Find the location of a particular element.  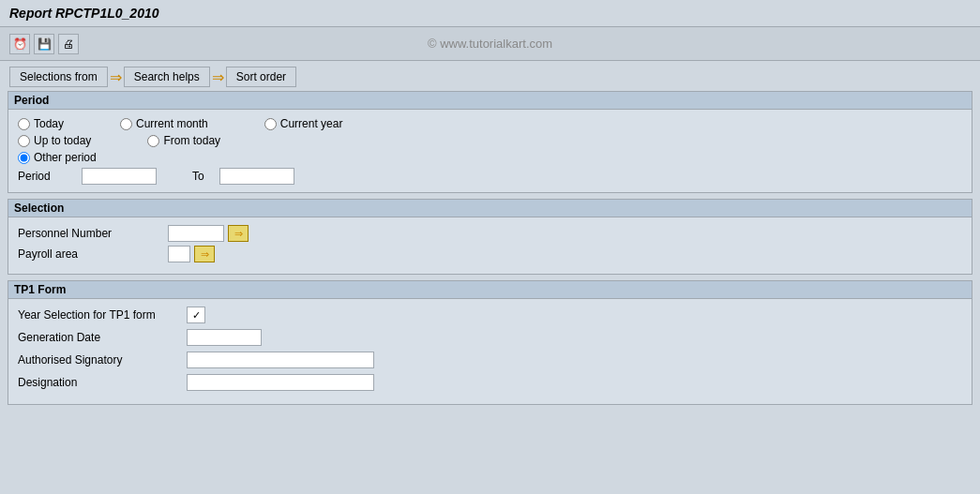

period-field-label: Period is located at coordinates (46, 176).